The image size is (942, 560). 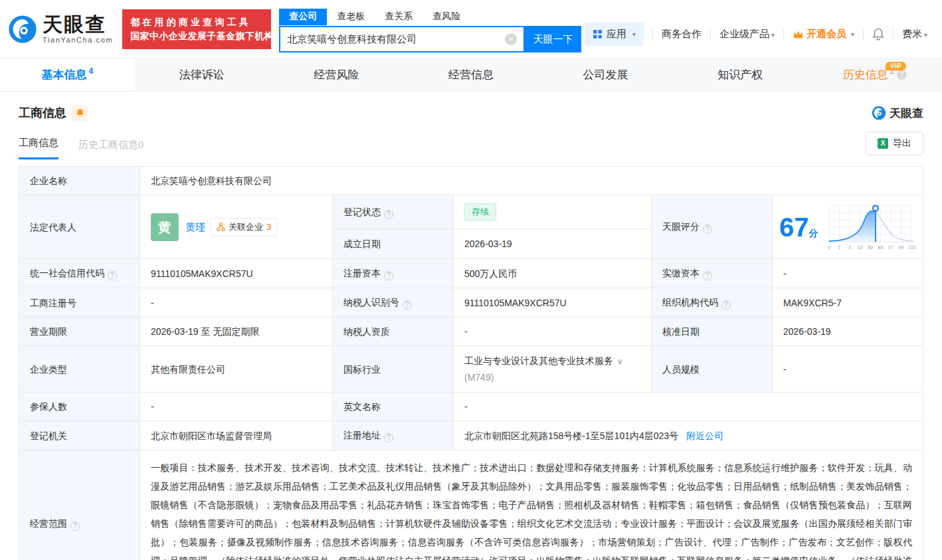 What do you see at coordinates (606, 74) in the screenshot?
I see `tab-company-development: 公司发展` at bounding box center [606, 74].